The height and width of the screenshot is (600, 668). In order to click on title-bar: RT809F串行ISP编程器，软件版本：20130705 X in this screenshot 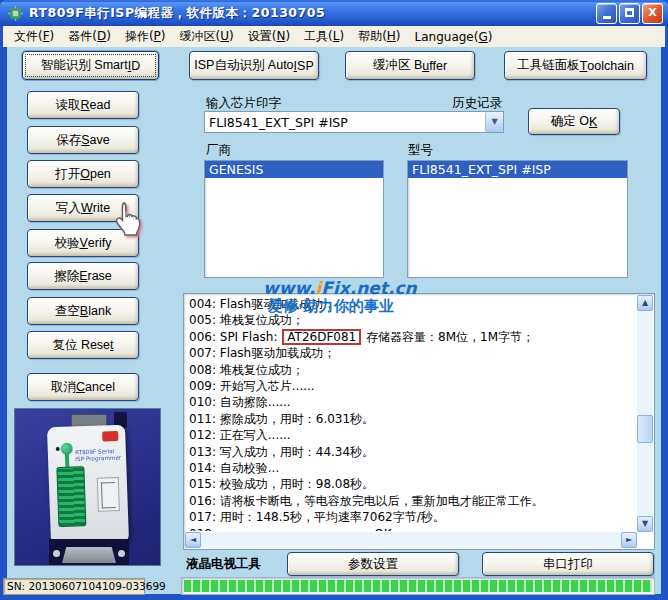, I will do `click(334, 13)`.